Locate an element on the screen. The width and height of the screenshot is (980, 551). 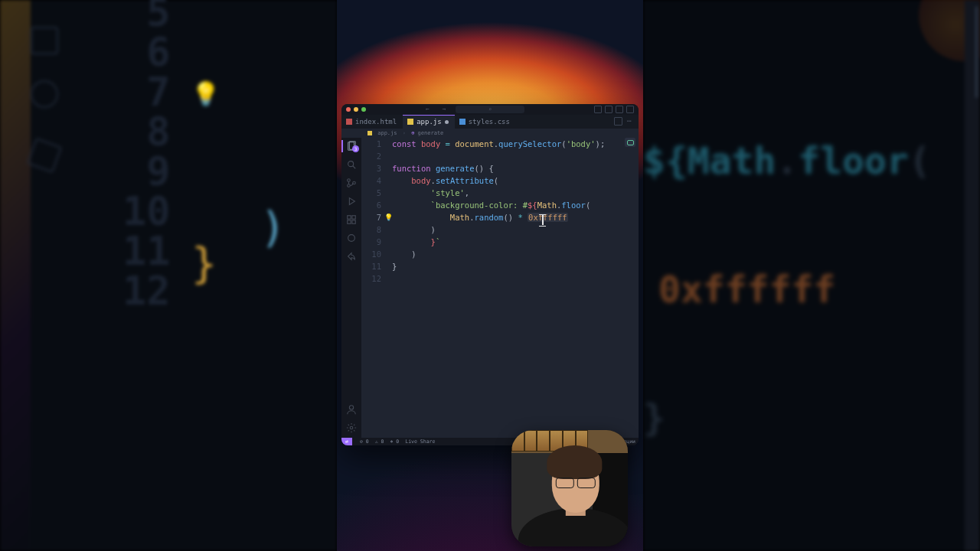
tab-index-html: index.html is located at coordinates (372, 122).